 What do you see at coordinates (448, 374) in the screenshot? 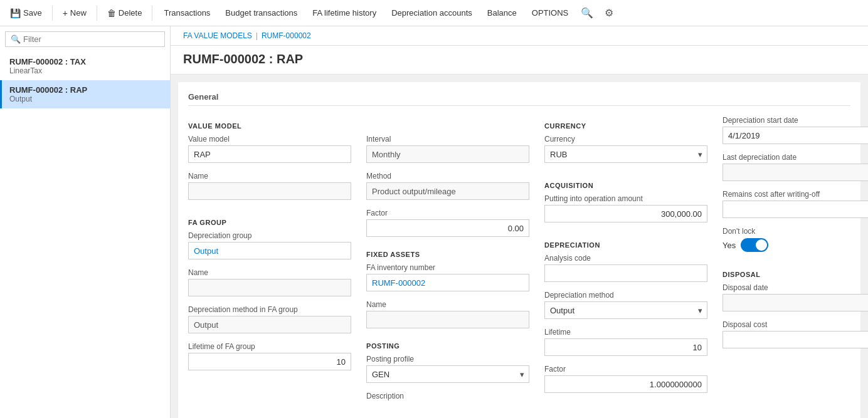
I see `posting-profile-select-wrap: GEN` at bounding box center [448, 374].